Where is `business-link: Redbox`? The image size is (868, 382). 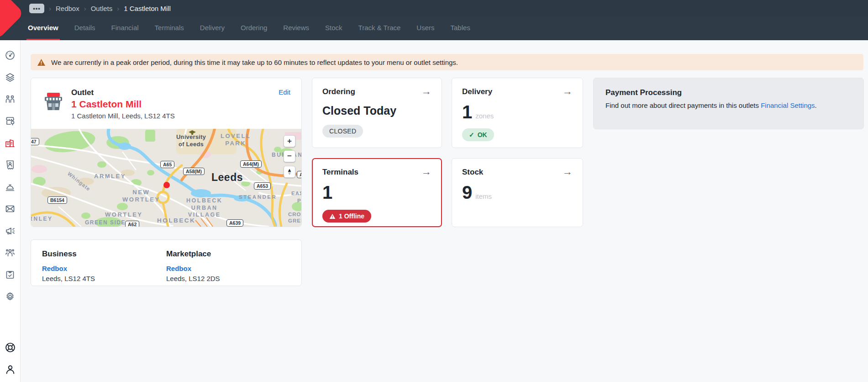 business-link: Redbox is located at coordinates (55, 269).